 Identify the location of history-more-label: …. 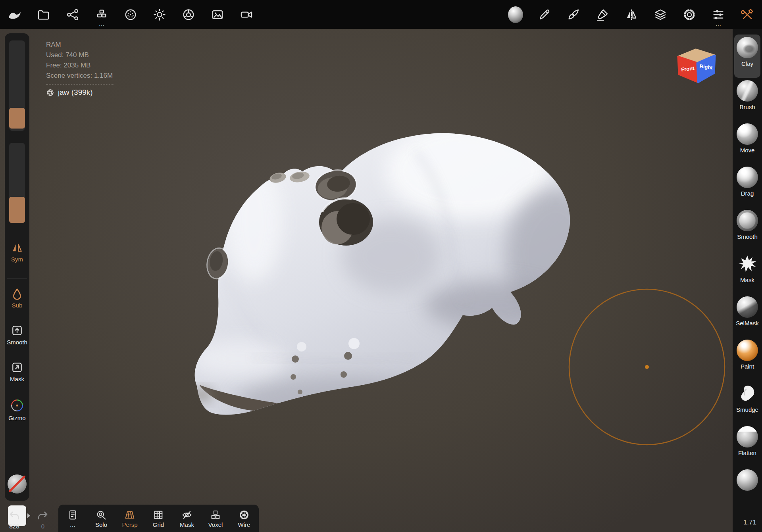
(73, 524).